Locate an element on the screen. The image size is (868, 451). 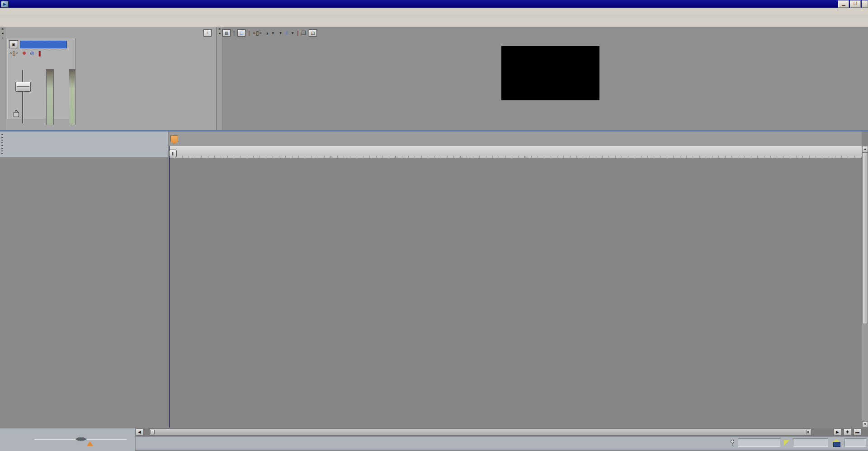
split-screen-icon: ◑ is located at coordinates (267, 33).